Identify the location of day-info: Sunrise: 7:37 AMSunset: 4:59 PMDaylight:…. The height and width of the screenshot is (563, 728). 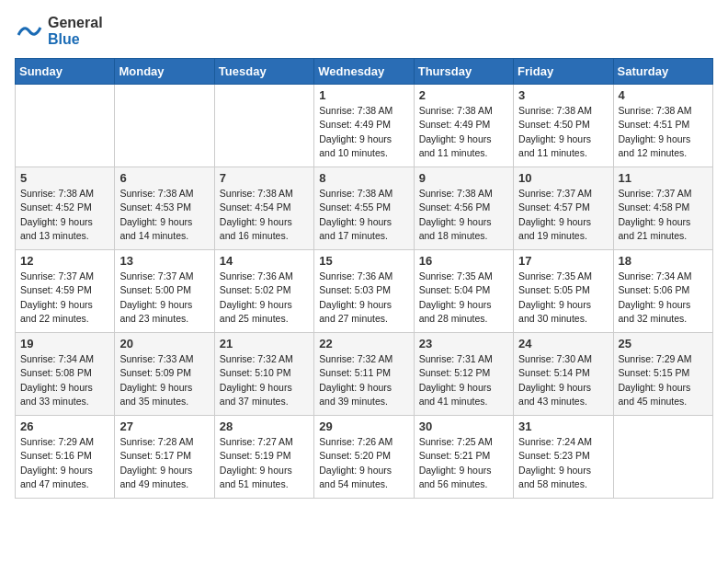
(64, 298).